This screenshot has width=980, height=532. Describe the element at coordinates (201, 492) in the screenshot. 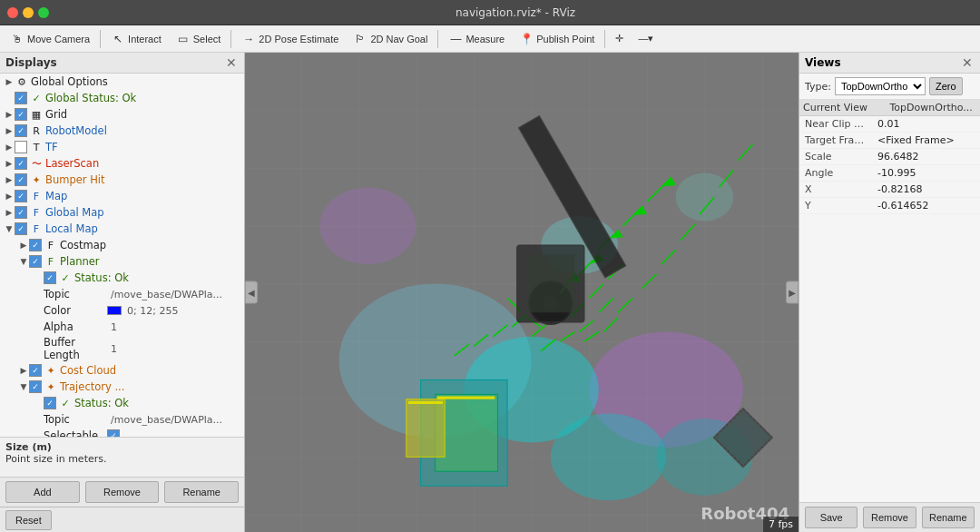

I see `rename-button: Rename` at that location.